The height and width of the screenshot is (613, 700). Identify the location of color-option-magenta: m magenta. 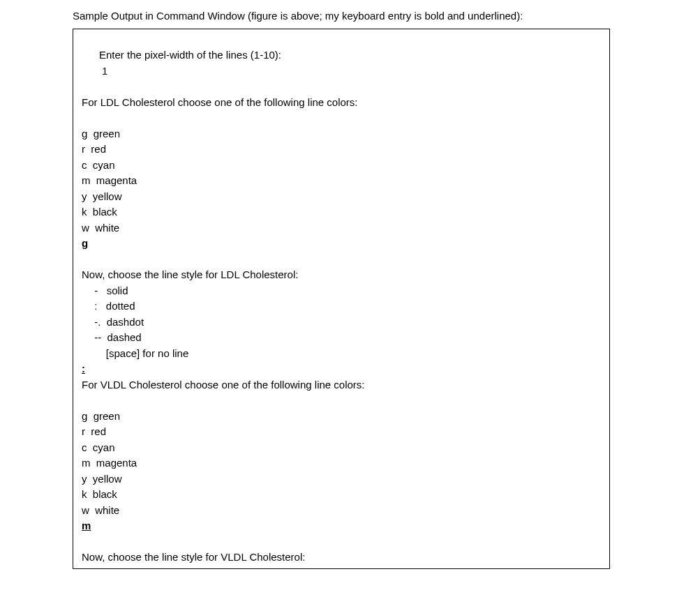
(345, 181).